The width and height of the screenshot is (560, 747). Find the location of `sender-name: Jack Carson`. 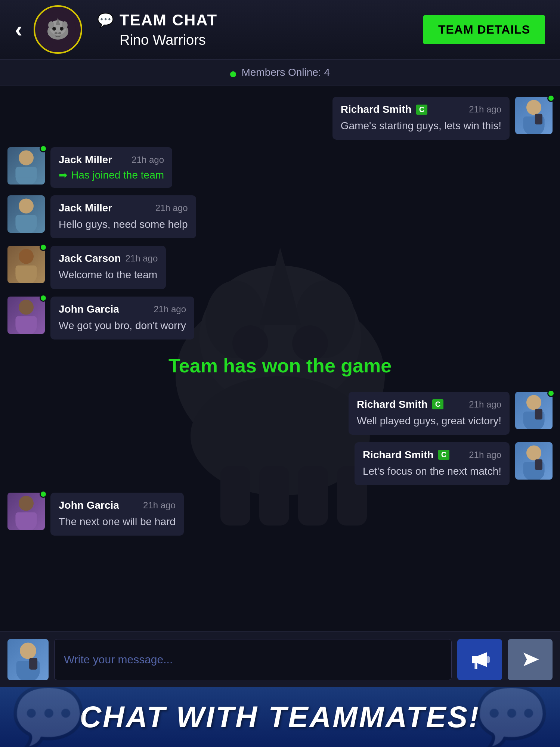

sender-name: Jack Carson is located at coordinates (90, 258).